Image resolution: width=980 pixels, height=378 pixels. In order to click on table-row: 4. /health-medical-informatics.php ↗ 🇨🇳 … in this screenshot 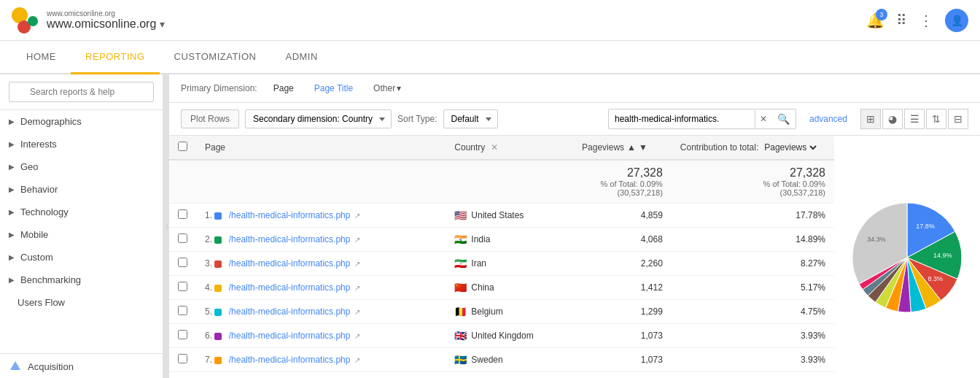, I will do `click(502, 288)`.